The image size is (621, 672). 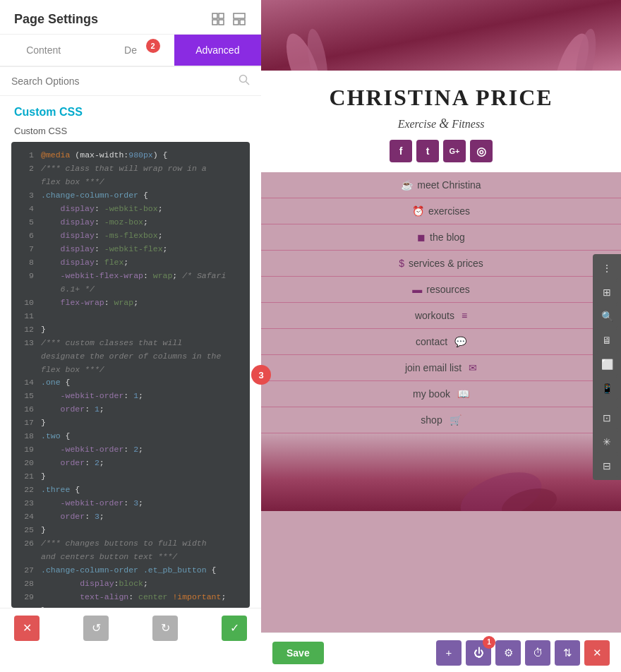 I want to click on tab-advanced: Advanced, so click(x=217, y=50).